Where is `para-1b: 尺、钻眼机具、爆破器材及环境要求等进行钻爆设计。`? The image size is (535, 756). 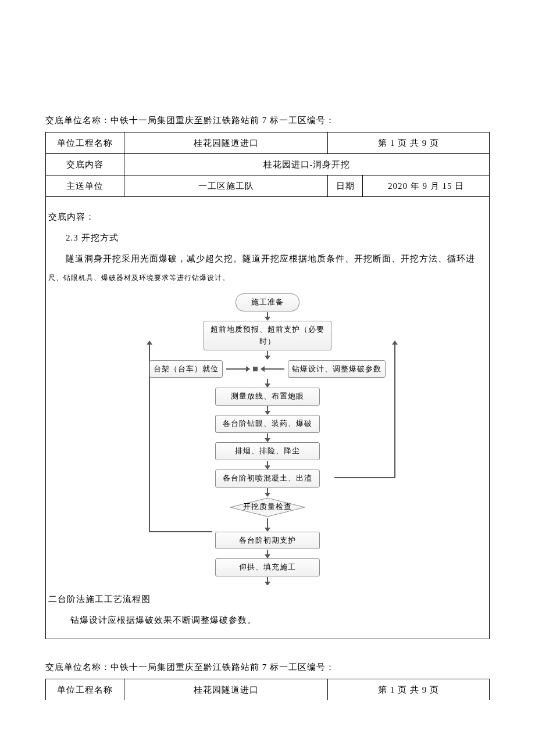
para-1b: 尺、钻眼机具、爆破器材及环境要求等进行钻爆设计。 is located at coordinates (268, 277).